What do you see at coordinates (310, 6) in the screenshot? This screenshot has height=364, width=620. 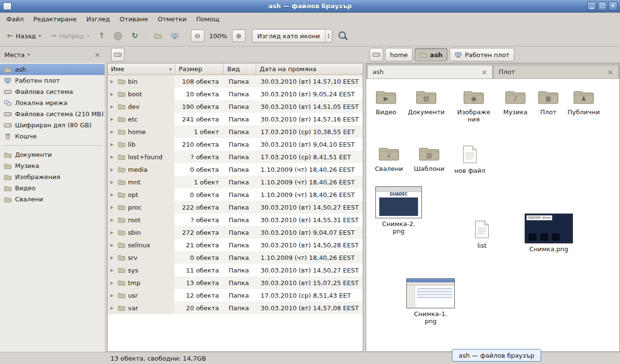 I see `titlebar: ash — файлов браузър ▁ □ ×` at bounding box center [310, 6].